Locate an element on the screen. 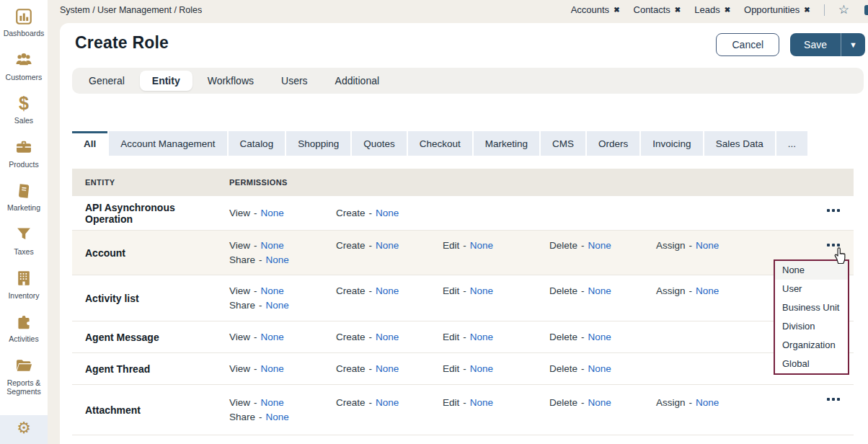 The height and width of the screenshot is (444, 868). funnel-icon is located at coordinates (24, 235).